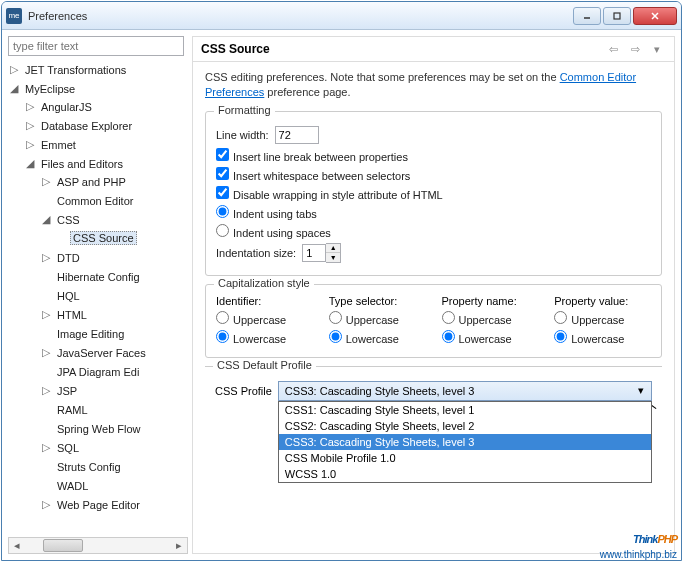  Describe the element at coordinates (465, 391) in the screenshot. I see `css-profile-combo: CSS3: Cascading Style Sheets, level 3 ▾ …` at that location.